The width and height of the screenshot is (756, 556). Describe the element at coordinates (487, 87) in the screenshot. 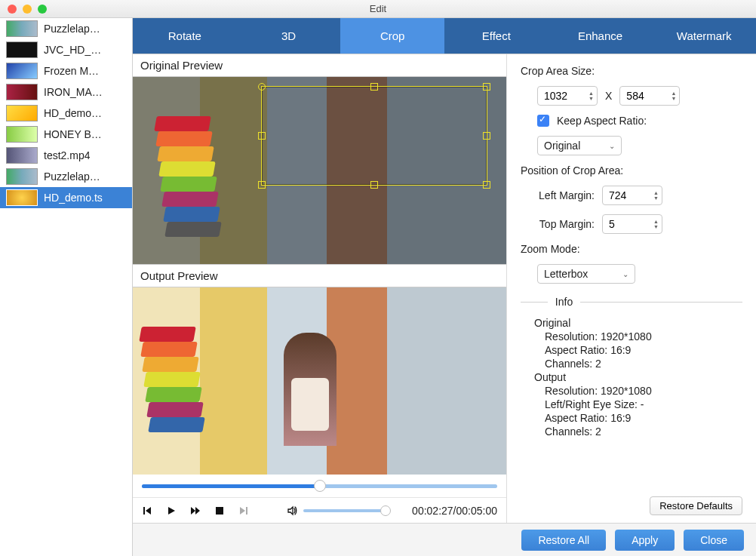

I see `crop-handle-tr` at that location.